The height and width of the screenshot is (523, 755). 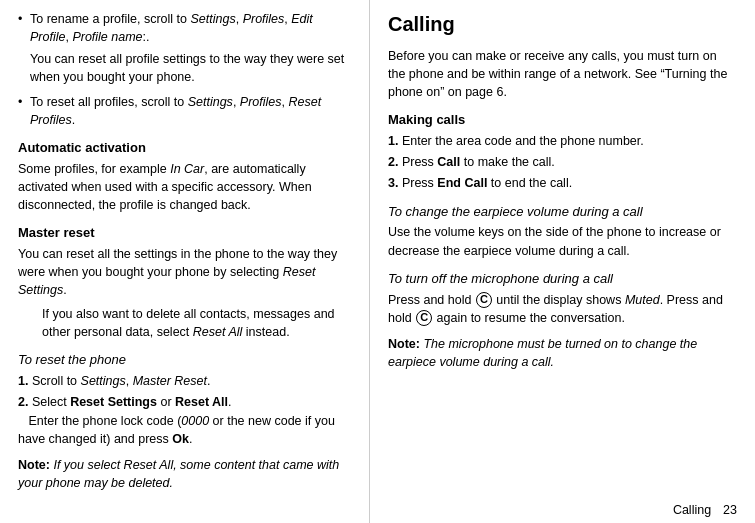 What do you see at coordinates (562, 280) in the screenshot?
I see `microphone-heading: To turn off the microphone during a call` at bounding box center [562, 280].